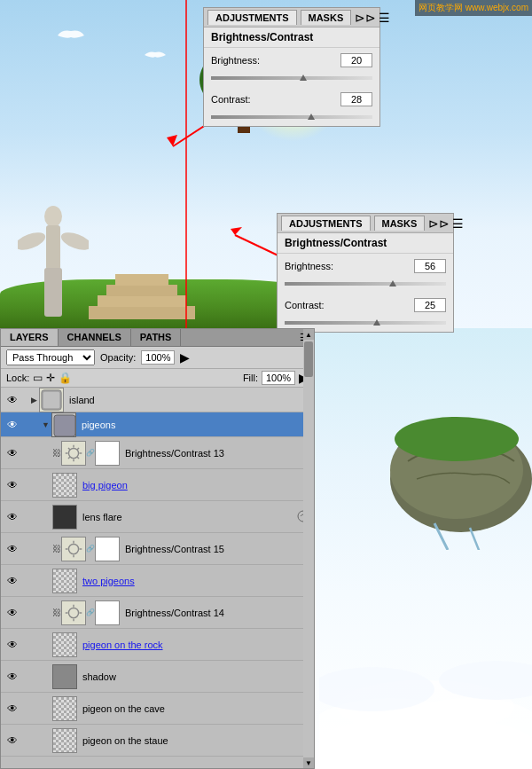 The image size is (532, 769). Describe the element at coordinates (158, 425) in the screenshot. I see `layer-item-pigeons: 👁 ▼ pigeons` at that location.